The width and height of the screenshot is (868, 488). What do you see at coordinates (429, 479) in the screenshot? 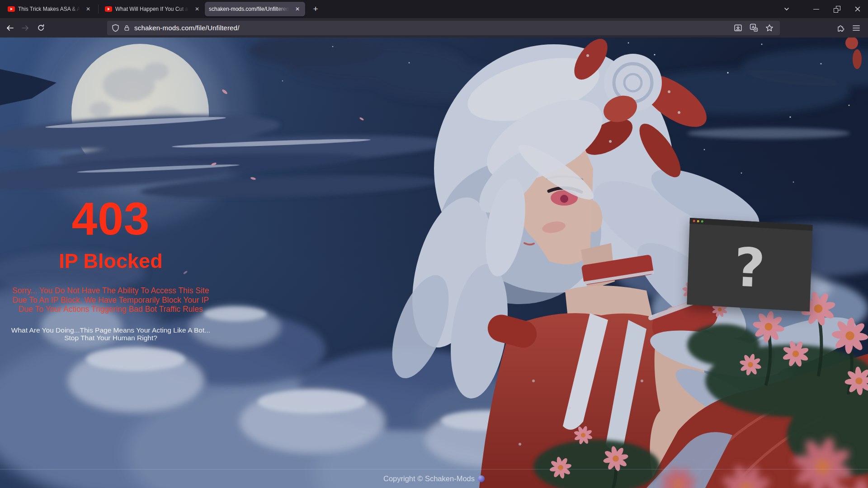
I see `copyright-text: Copyright © Schaken-Mods` at bounding box center [429, 479].